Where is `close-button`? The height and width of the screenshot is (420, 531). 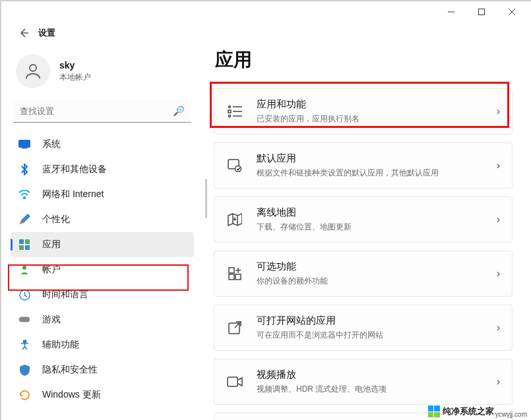 close-button is located at coordinates (512, 12).